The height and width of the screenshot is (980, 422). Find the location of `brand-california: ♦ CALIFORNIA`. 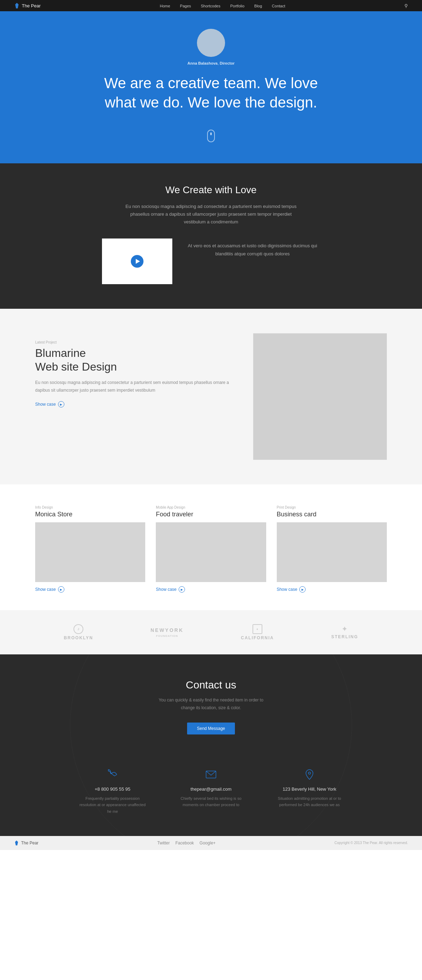

brand-california: ♦ CALIFORNIA is located at coordinates (257, 632).